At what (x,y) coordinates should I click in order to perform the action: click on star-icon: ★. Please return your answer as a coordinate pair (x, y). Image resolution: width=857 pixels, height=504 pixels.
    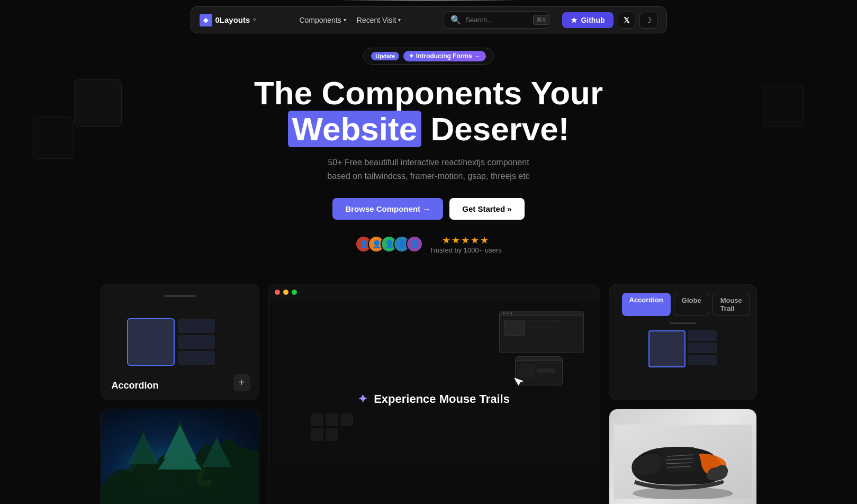
    Looking at the image, I should click on (574, 20).